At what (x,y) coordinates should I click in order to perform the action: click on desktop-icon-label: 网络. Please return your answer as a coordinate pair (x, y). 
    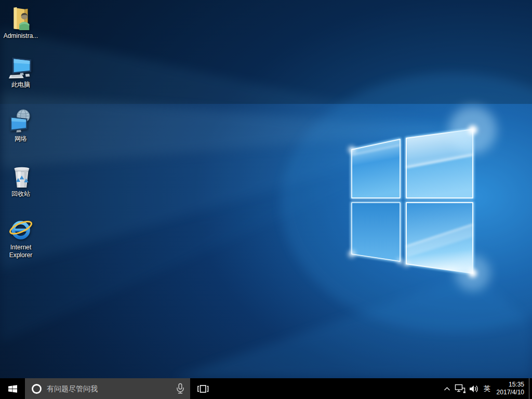
    Looking at the image, I should click on (21, 139).